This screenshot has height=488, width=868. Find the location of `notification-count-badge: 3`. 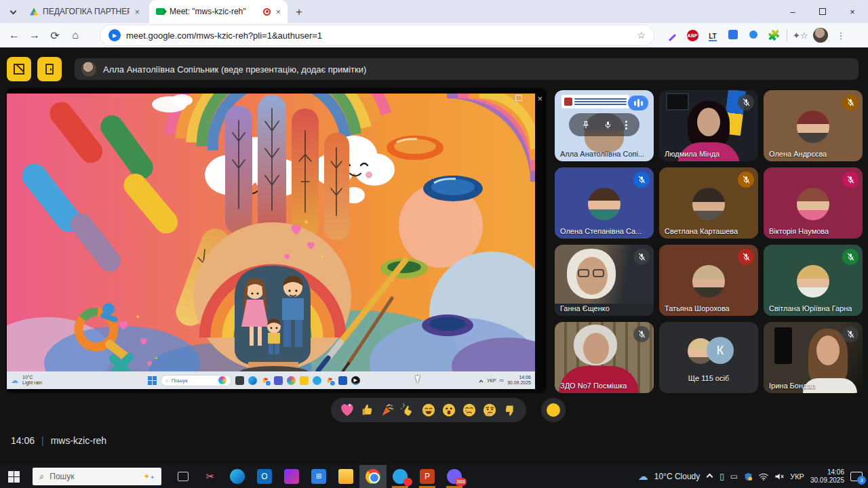

notification-count-badge: 3 is located at coordinates (861, 480).